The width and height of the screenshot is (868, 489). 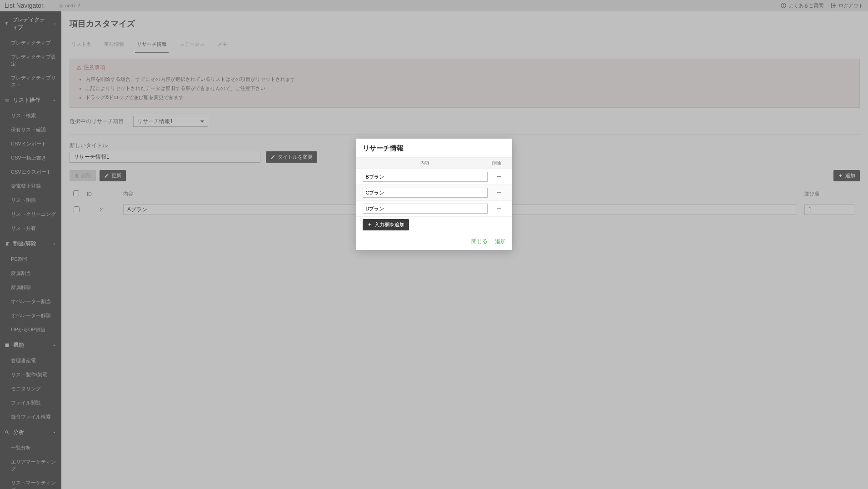 I want to click on add-field-text: 入力欄を追加, so click(x=389, y=225).